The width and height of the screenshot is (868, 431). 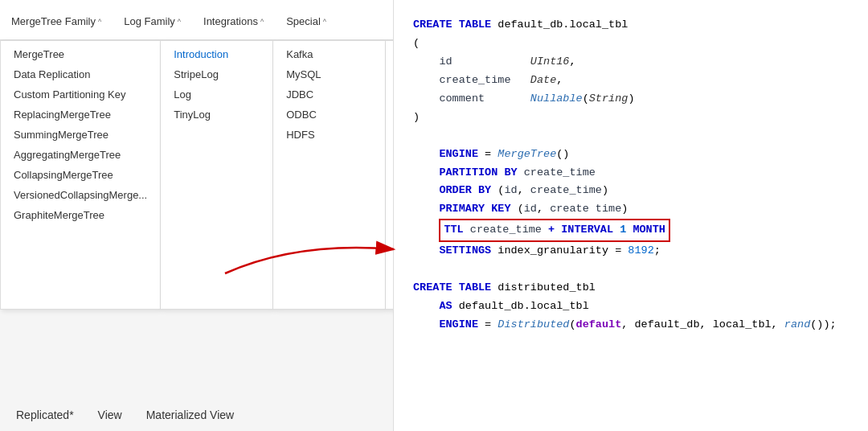 What do you see at coordinates (80, 216) in the screenshot?
I see `dropdown-item-graphite: GraphiteMergeTree` at bounding box center [80, 216].